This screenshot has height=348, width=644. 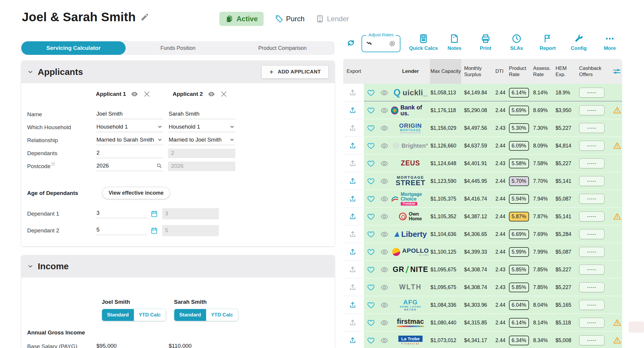 What do you see at coordinates (196, 345) in the screenshot?
I see `income-value-applicant-2: $110,000` at bounding box center [196, 345].